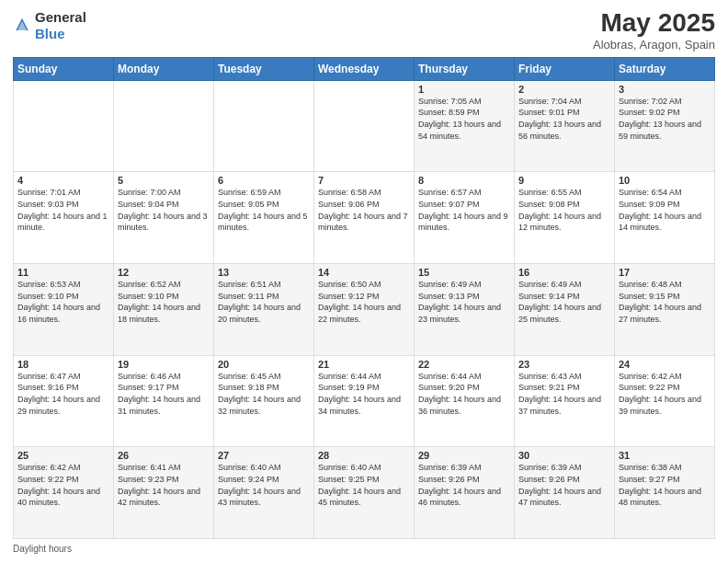 The width and height of the screenshot is (728, 563). What do you see at coordinates (364, 180) in the screenshot?
I see `day-number: 7` at bounding box center [364, 180].